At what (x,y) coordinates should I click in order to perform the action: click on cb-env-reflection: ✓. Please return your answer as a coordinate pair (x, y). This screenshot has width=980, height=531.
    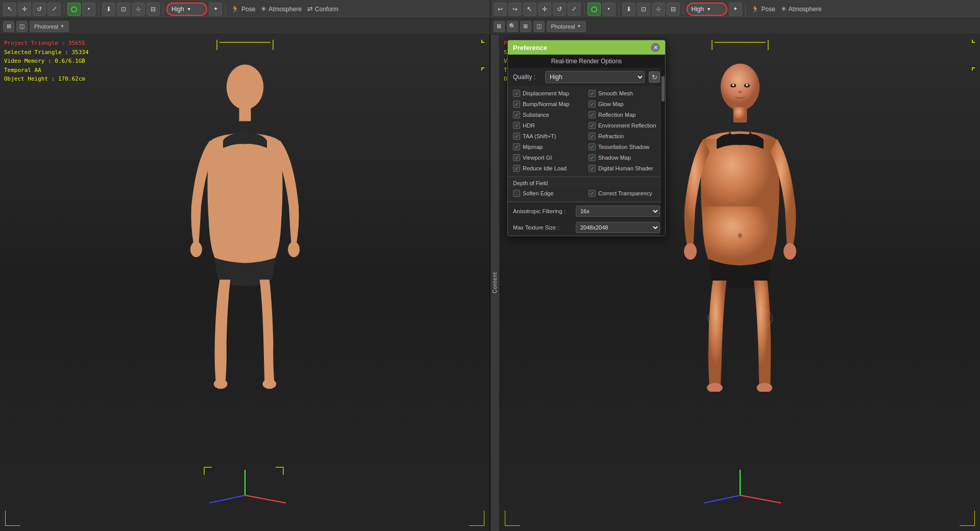
    Looking at the image, I should click on (592, 125).